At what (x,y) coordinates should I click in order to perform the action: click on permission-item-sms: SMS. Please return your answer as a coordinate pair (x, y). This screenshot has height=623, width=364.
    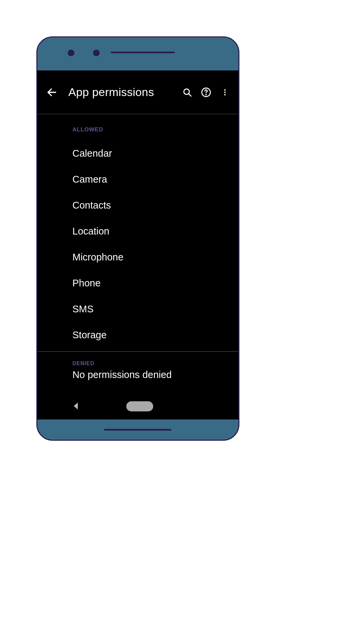
    Looking at the image, I should click on (138, 309).